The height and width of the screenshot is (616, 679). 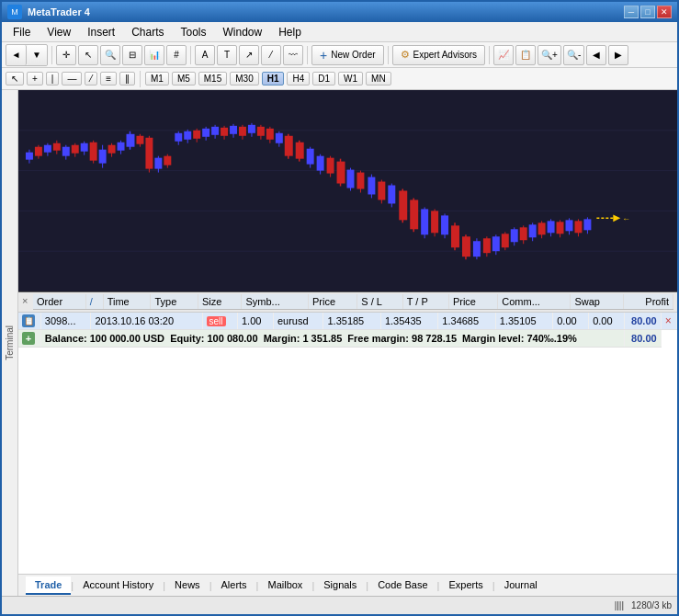 I want to click on crosshair-tool: +, so click(x=35, y=79).